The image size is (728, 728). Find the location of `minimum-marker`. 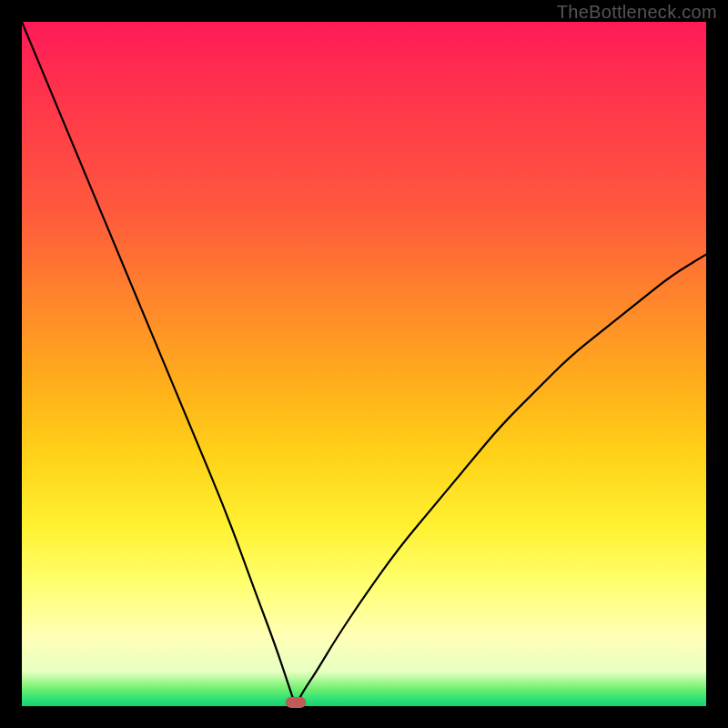

minimum-marker is located at coordinates (296, 703).